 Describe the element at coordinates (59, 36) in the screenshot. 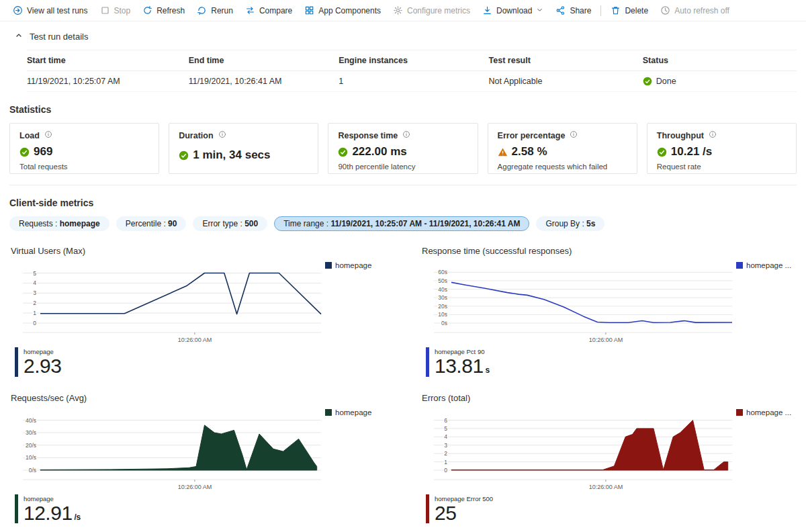

I see `test-run-details-label: Test run details` at that location.